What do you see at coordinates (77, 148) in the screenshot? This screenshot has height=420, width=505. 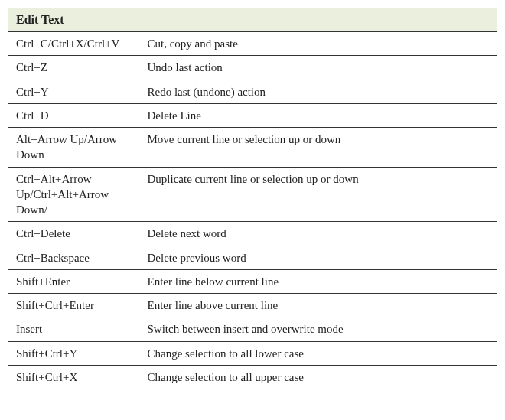 I see `shortcut-cell: Alt+Arrow Up/Arrow Down` at bounding box center [77, 148].